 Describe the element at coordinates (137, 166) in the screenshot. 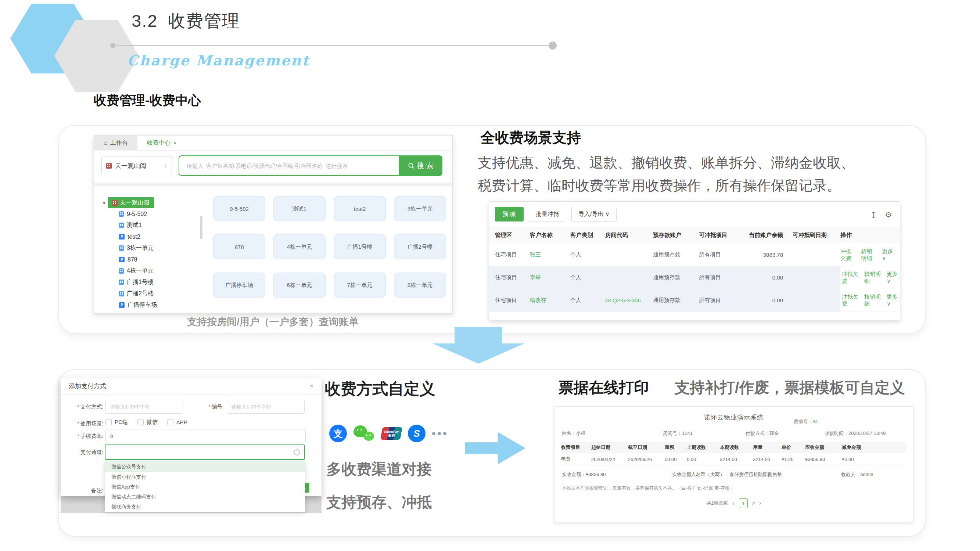

I see `project-select: 天一观山阅 ∨` at that location.